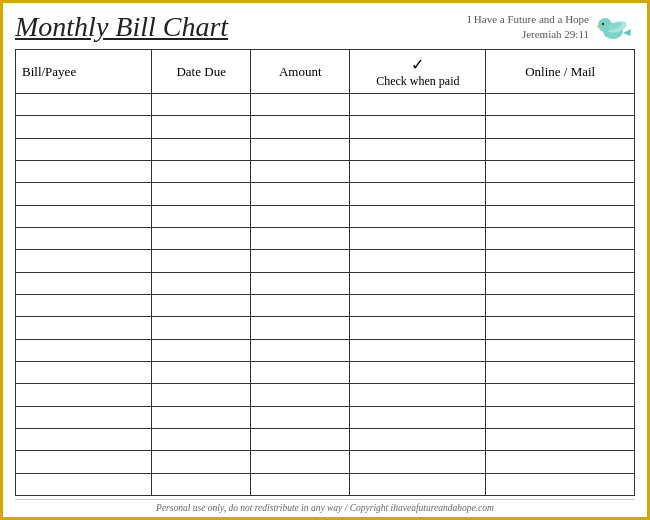  What do you see at coordinates (528, 34) in the screenshot?
I see `tagline-line2: Jeremiah 29:11` at bounding box center [528, 34].